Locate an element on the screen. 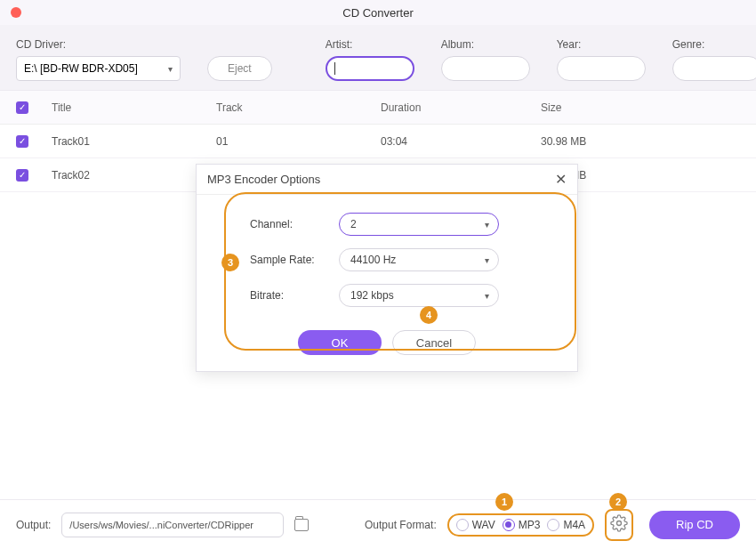  cd-driver-label: CD Driver: is located at coordinates (98, 44).